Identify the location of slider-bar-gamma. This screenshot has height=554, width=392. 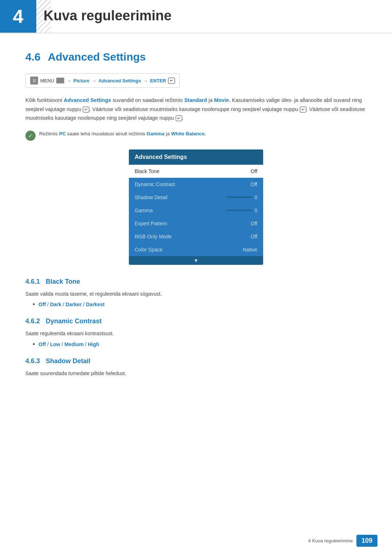
(240, 210).